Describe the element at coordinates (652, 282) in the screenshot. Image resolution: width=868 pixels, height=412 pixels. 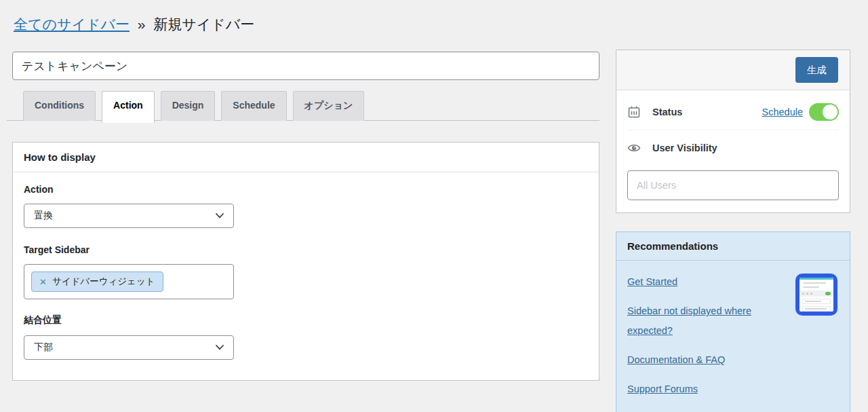
I see `get-started-link: Get Started` at that location.